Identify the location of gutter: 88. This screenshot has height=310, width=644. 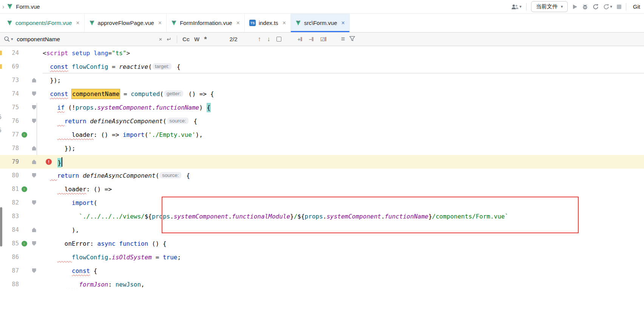
(21, 284).